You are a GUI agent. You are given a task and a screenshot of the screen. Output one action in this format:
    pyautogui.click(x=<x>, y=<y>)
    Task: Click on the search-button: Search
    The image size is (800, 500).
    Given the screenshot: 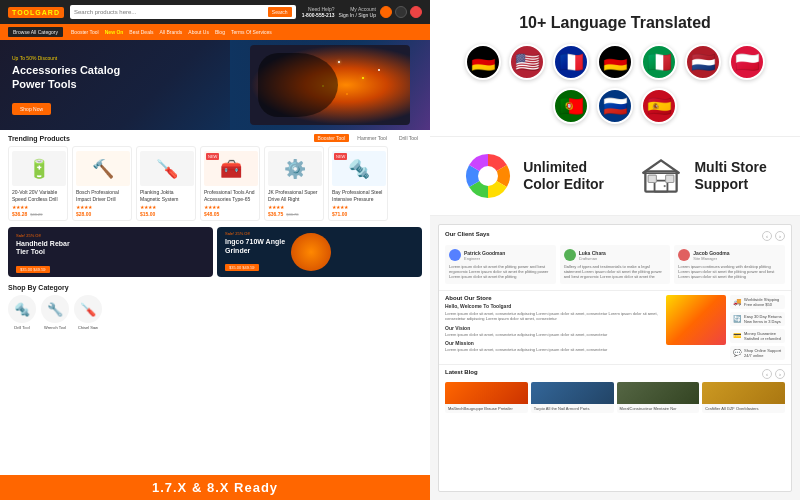 What is the action you would take?
    pyautogui.click(x=280, y=12)
    